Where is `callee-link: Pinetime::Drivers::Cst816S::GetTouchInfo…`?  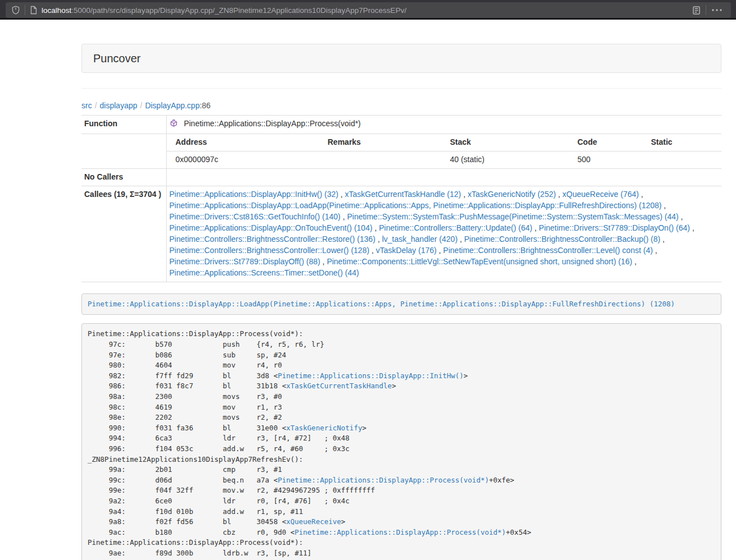 callee-link: Pinetime::Drivers::Cst816S::GetTouchInfo… is located at coordinates (255, 217).